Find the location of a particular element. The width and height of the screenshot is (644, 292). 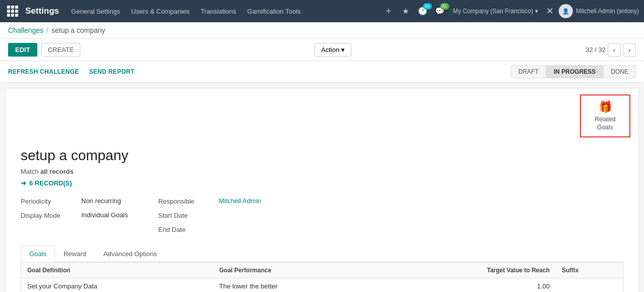

table-header-row: Goal Definition Goal Performance Target … is located at coordinates (322, 271).